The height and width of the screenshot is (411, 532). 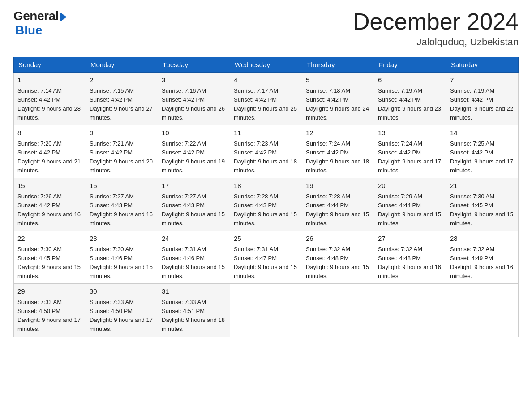 I want to click on day-number: 27, so click(x=410, y=239).